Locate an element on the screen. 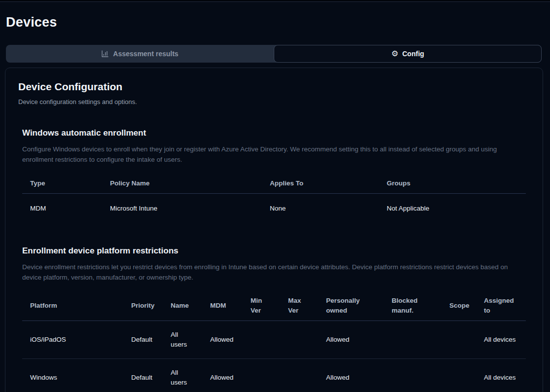 This screenshot has height=392, width=550. column-header: Type is located at coordinates (62, 183).